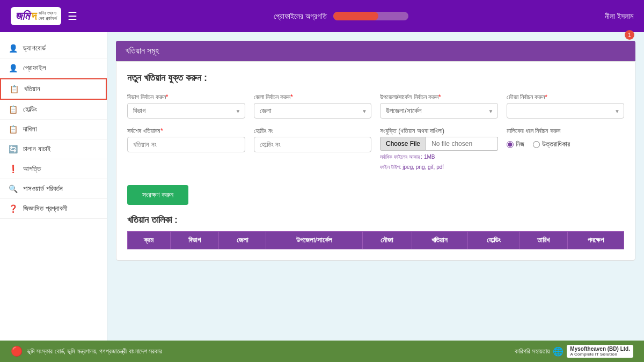 This screenshot has width=644, height=362. I want to click on khatian-no-input, so click(186, 145).